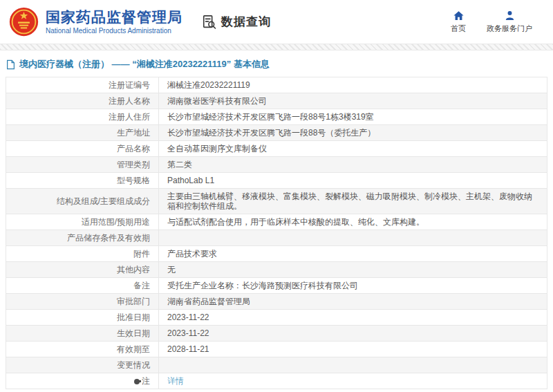  I want to click on row-label: 型号规格, so click(83, 181).